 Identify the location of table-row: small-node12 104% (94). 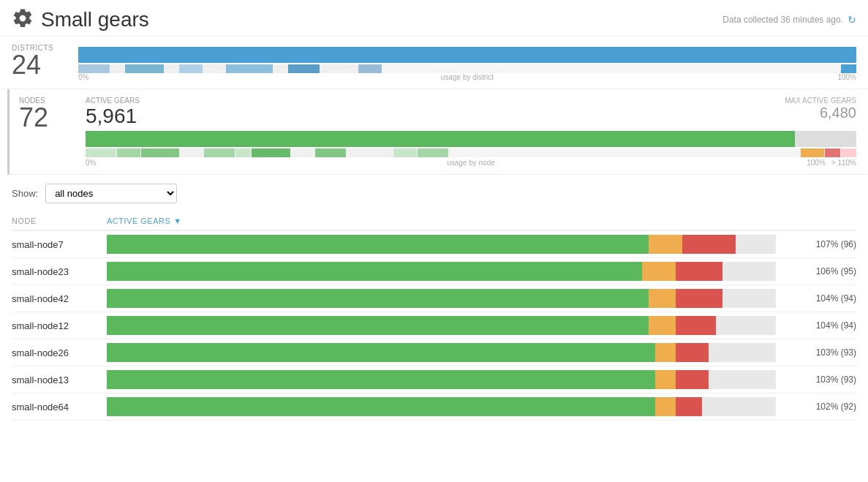
(434, 326).